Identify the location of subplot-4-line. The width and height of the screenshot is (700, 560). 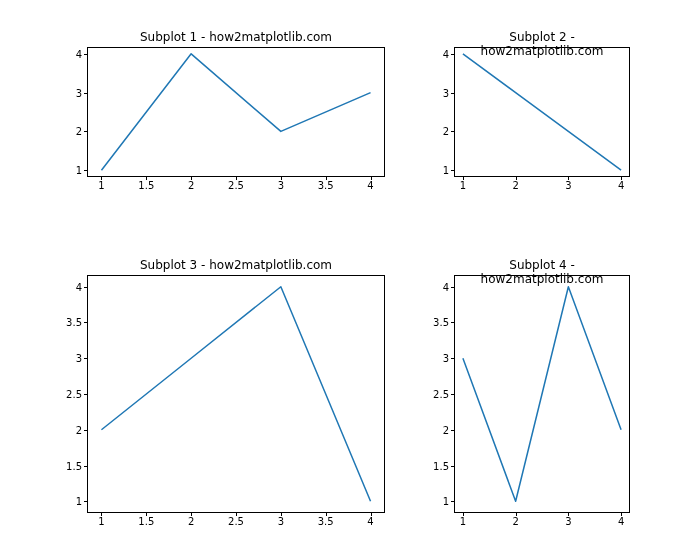
(542, 394).